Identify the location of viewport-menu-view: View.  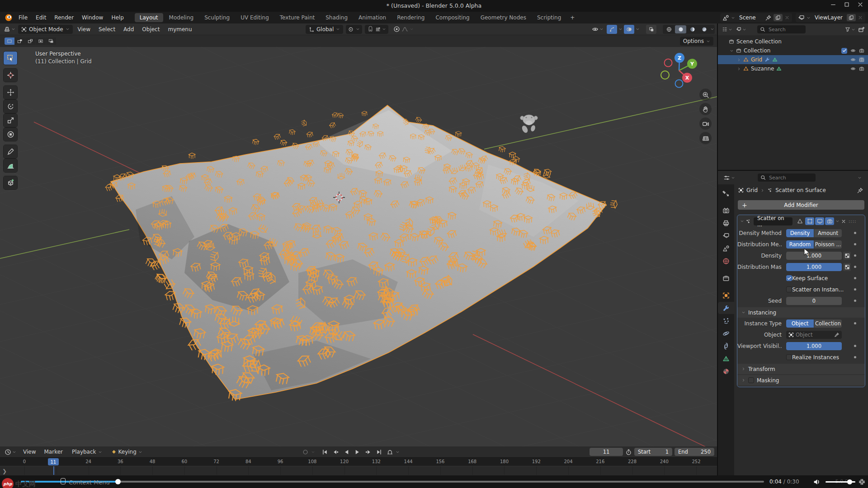
(84, 29).